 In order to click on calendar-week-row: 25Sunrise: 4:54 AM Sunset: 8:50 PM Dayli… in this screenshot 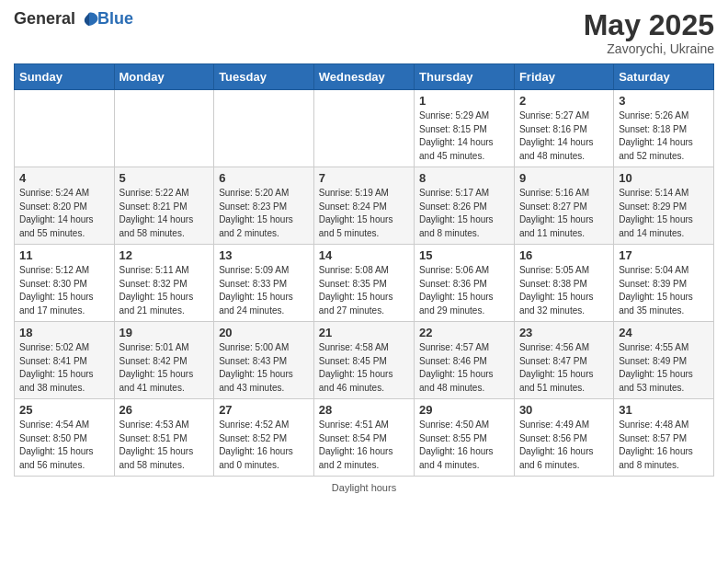, I will do `click(364, 438)`.